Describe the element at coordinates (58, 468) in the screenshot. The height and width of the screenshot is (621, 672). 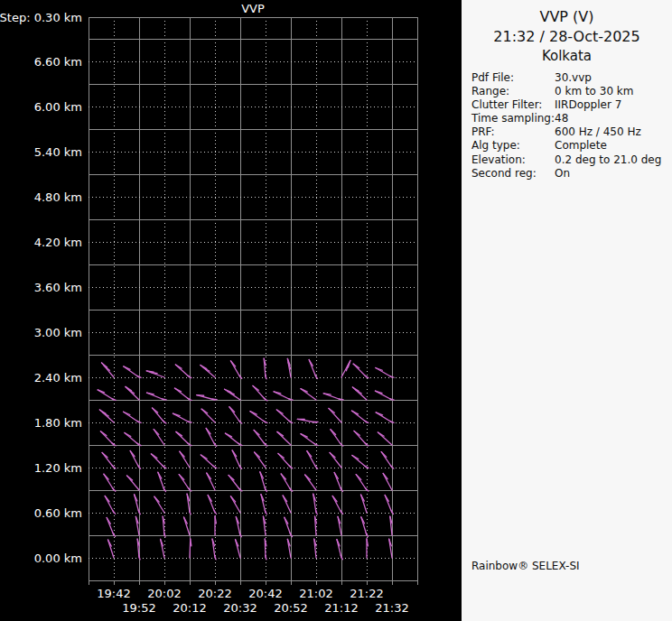
I see `y-axis-label: 1.20 km` at that location.